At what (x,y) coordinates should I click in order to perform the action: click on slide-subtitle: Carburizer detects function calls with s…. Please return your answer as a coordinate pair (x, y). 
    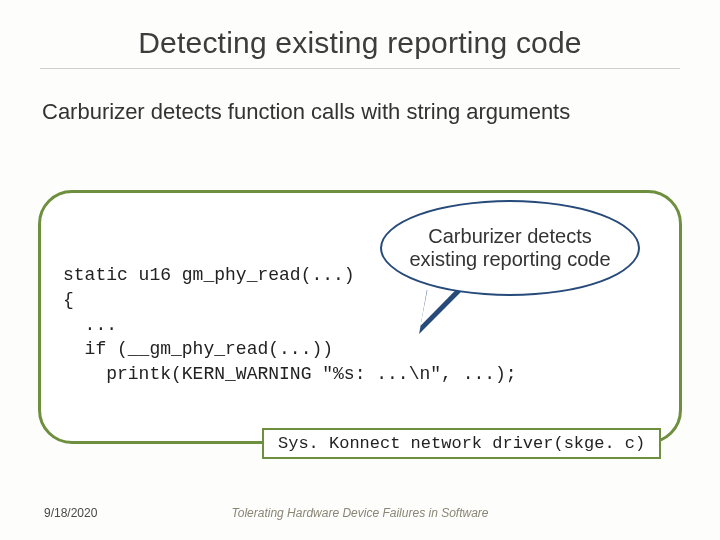
    Looking at the image, I should click on (381, 112).